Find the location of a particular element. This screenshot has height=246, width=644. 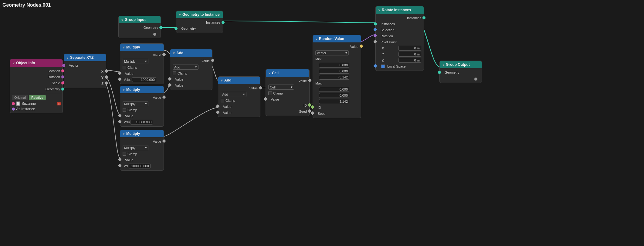

go-geometry-row: Geometry is located at coordinates (461, 72).